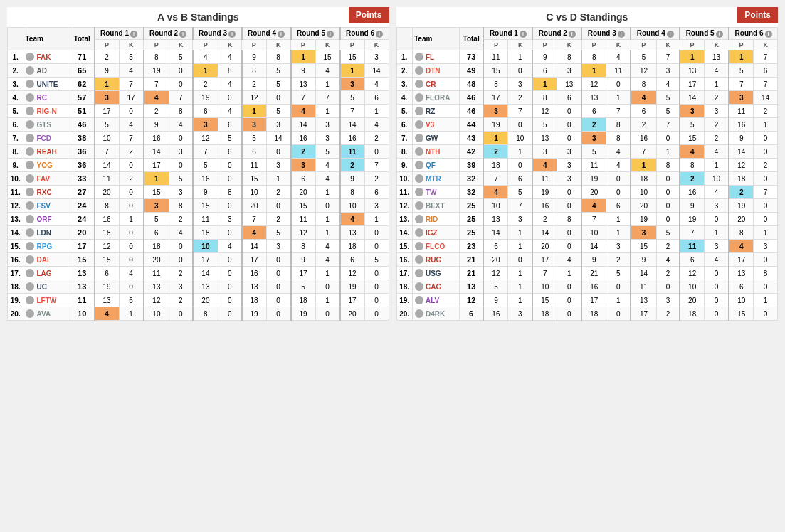 Image resolution: width=785 pixels, height=532 pixels. Describe the element at coordinates (157, 57) in the screenshot. I see `r2-placement: 8` at that location.